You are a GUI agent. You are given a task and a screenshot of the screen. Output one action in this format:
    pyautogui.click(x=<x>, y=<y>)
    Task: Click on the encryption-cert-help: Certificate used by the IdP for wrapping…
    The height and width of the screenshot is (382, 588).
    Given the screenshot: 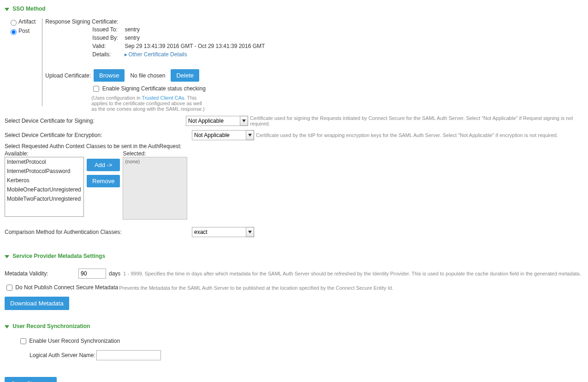 What is the action you would take?
    pyautogui.click(x=407, y=135)
    